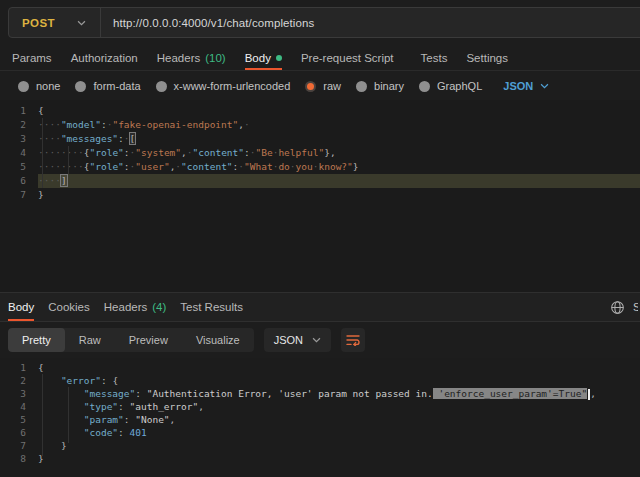 Image resolution: width=640 pixels, height=477 pixels. What do you see at coordinates (324, 22) in the screenshot?
I see `request-url-bar: POST http://0.0.0.0:4000/v1/chat/complet…` at bounding box center [324, 22].